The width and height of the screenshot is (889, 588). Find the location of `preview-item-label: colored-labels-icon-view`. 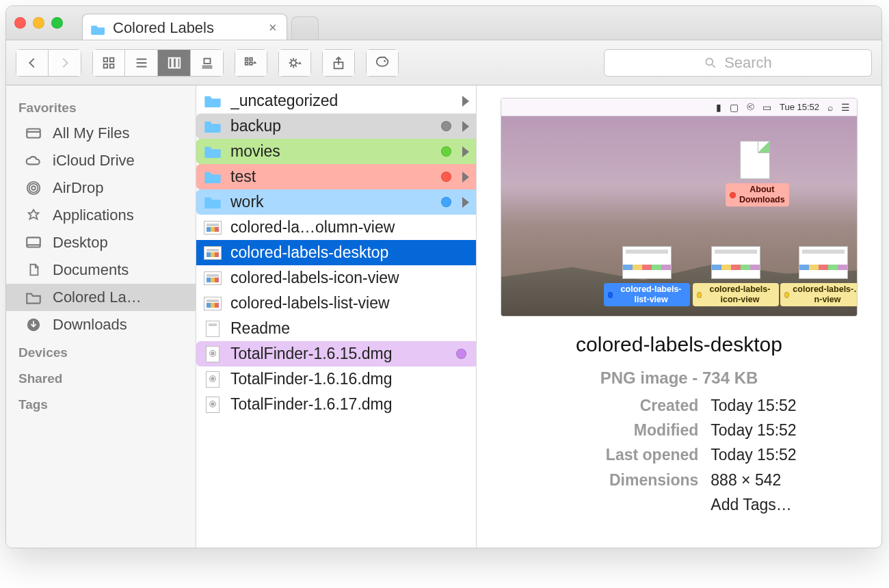

preview-item-label: colored-labels-icon-view is located at coordinates (740, 295).